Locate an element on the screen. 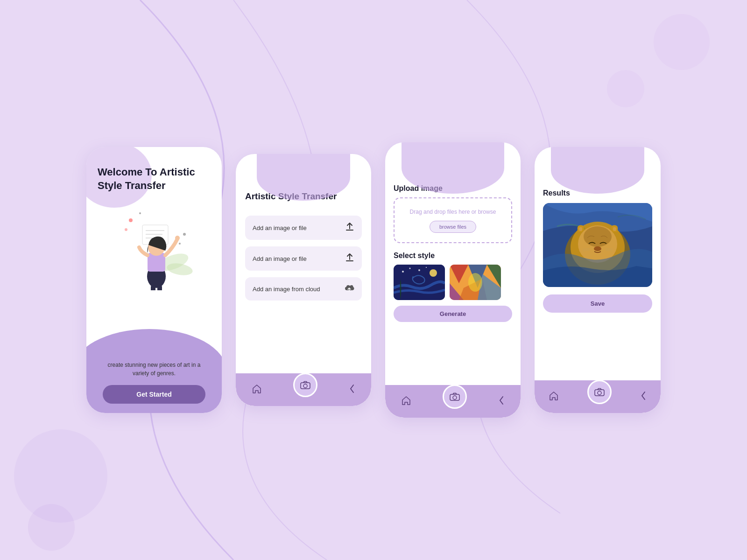 The image size is (747, 560). upload-placeholder-text: Drag and drop files here or browse is located at coordinates (453, 212).